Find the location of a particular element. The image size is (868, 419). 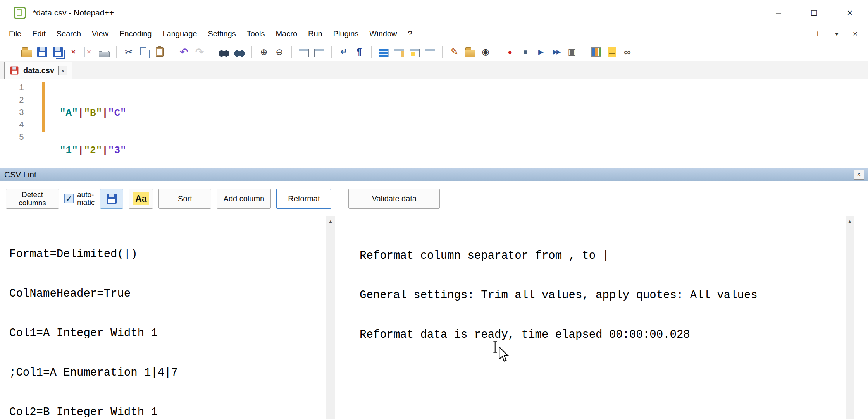

syntax-color-button: Aa is located at coordinates (141, 199).